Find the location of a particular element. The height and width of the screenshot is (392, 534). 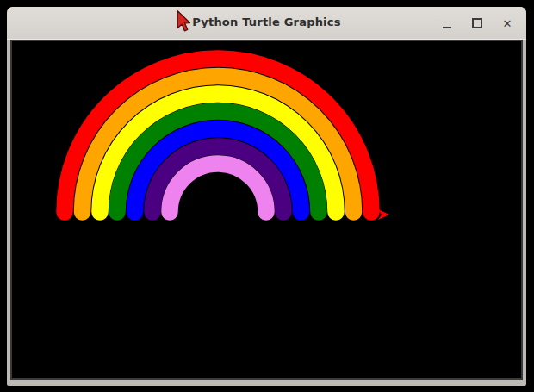

close-icon: ✕ is located at coordinates (508, 24).